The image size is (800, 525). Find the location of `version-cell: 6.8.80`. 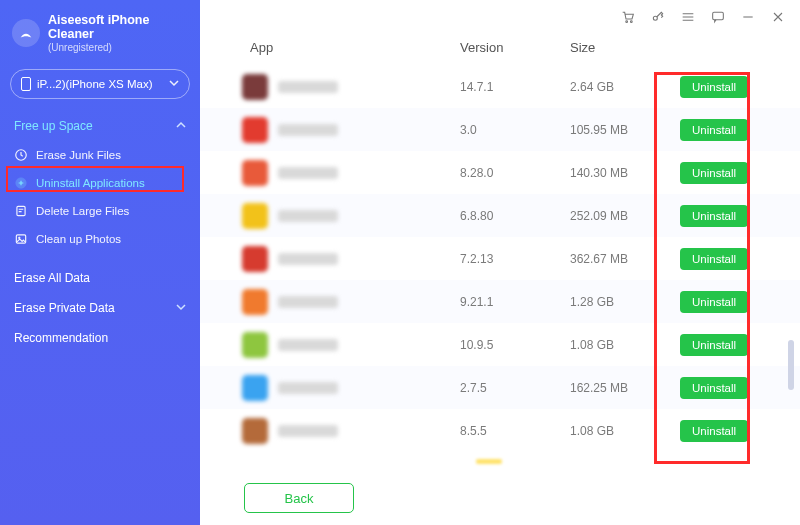

version-cell: 6.8.80 is located at coordinates (515, 216).